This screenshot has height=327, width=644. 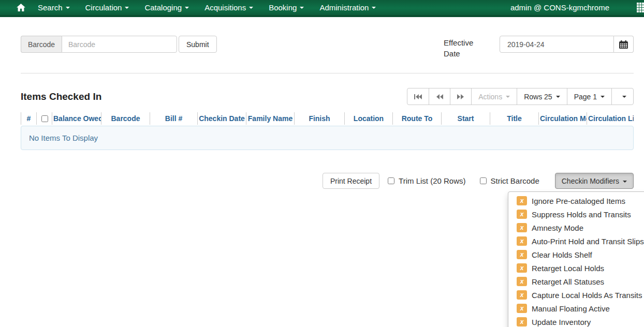 I want to click on strict-barcode-label: Strict Barcode, so click(x=515, y=181).